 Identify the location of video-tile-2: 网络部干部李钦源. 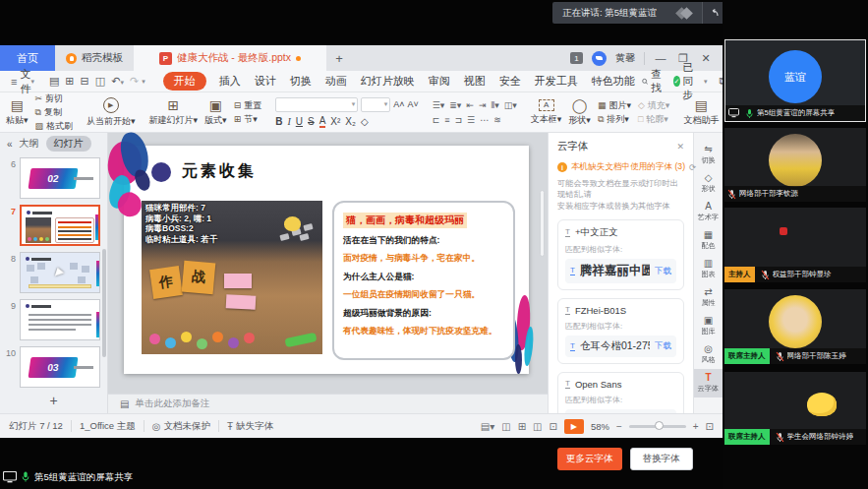
(795, 165).